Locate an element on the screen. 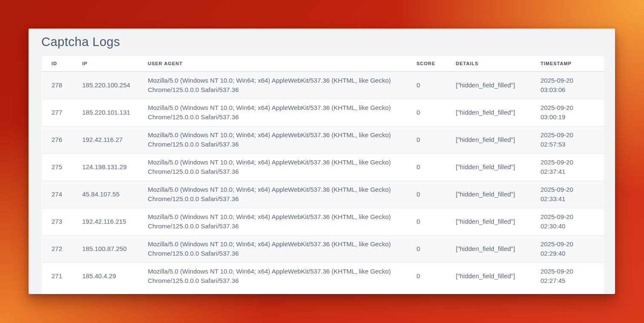  table-header: ID IP USER AGENT SCORE DETAILS TIMESTAMP is located at coordinates (323, 64).